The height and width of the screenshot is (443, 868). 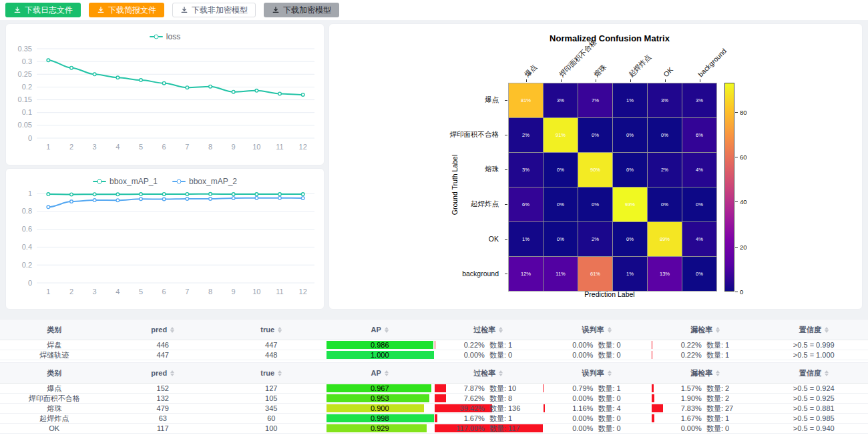 I want to click on map-chart-panel: bbox_mAP_1bbox_mAP_2 00.20.40.60.8112345…, so click(x=165, y=239).